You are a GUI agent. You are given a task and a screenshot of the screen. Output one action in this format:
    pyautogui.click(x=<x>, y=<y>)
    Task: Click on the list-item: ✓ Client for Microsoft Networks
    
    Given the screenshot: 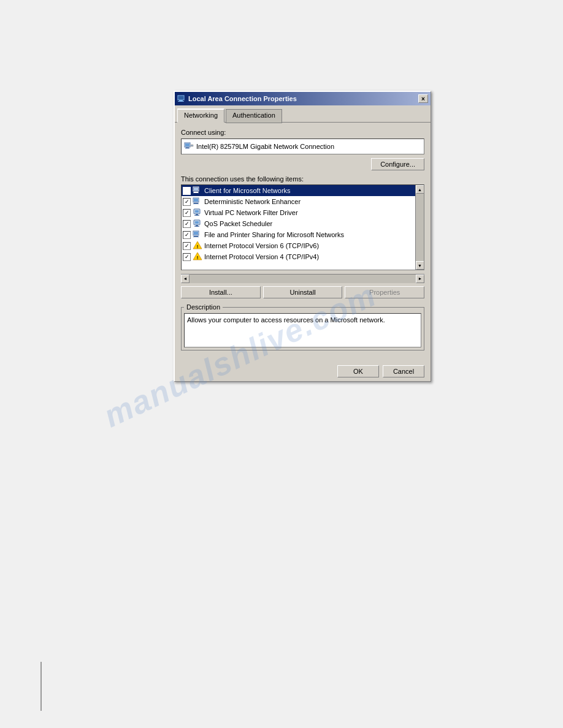 What is the action you would take?
    pyautogui.click(x=298, y=191)
    